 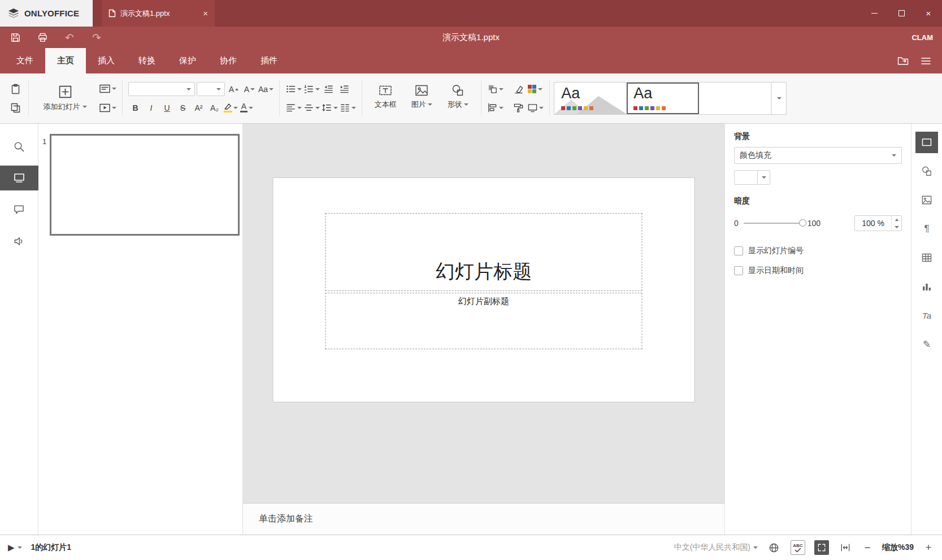 I want to click on bullets-button, so click(x=294, y=89).